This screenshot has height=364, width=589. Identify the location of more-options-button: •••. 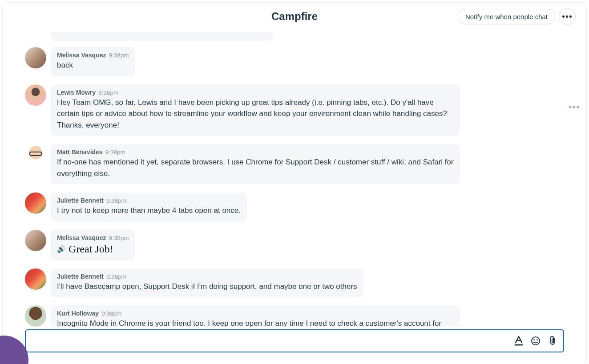
(567, 16).